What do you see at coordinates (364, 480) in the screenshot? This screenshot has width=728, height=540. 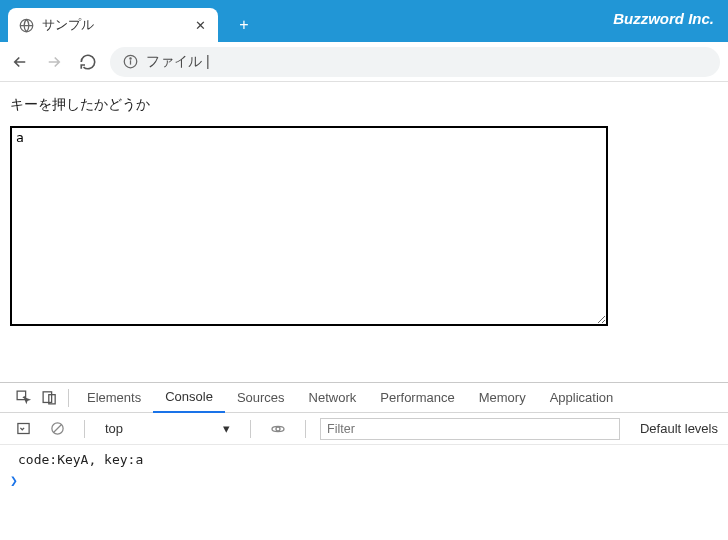 I see `console-prompt: ❯` at bounding box center [364, 480].